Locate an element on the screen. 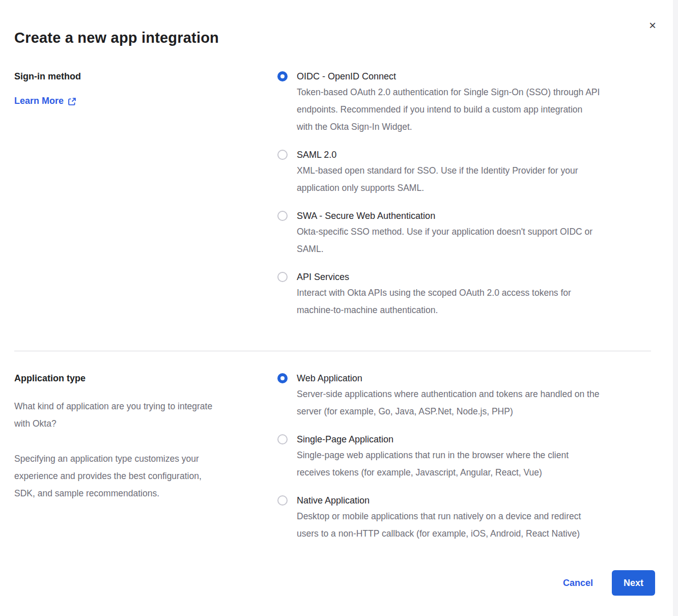  option-single-page-application: Single-Page Application Single-page web … is located at coordinates (466, 457).